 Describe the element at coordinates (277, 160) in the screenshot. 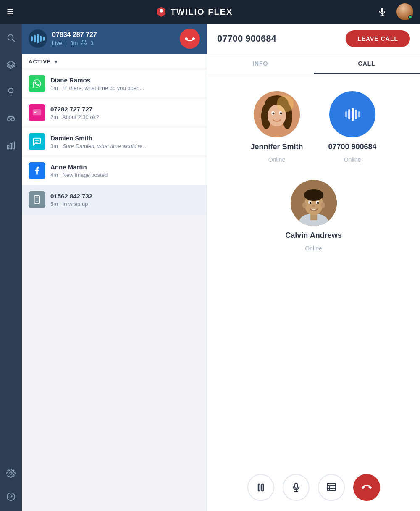

I see `jennifer-status: Online` at that location.